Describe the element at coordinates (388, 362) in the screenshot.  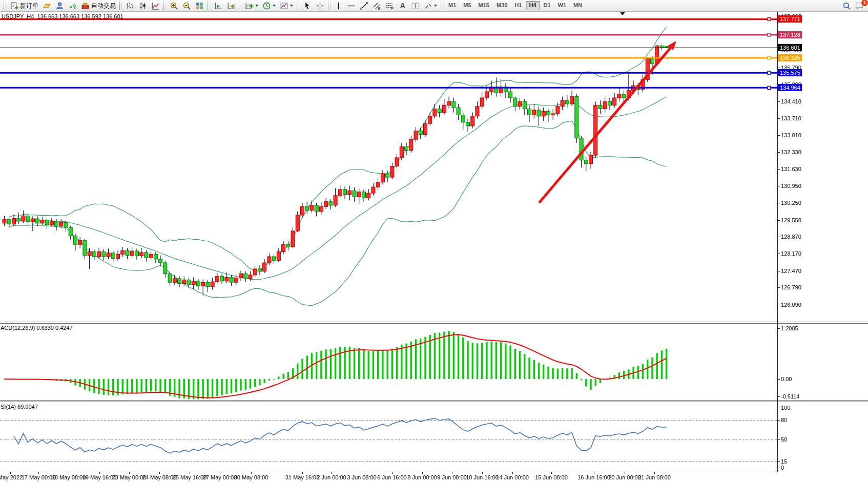
I see `macd-panel` at that location.